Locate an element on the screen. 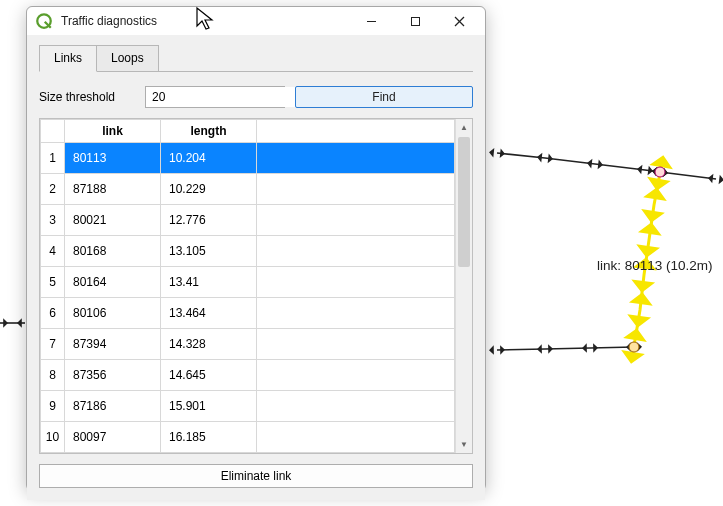  row-number: 5 is located at coordinates (53, 282).